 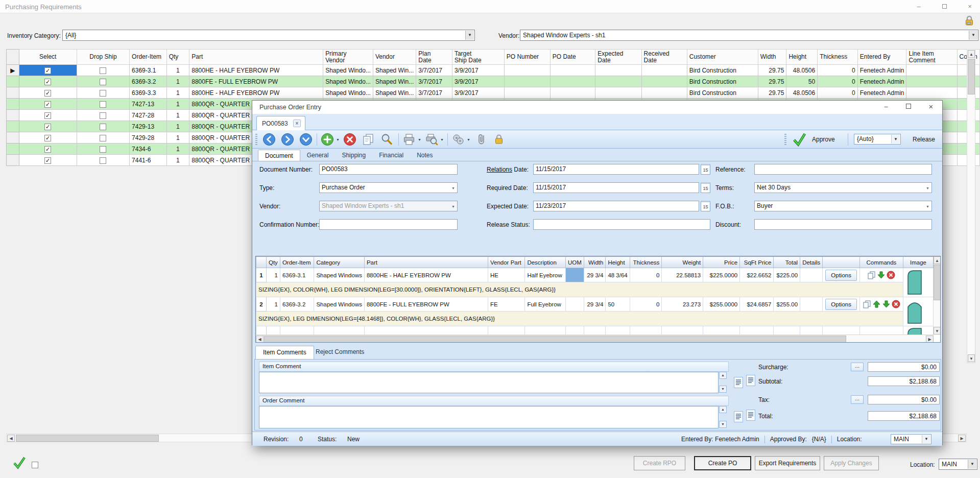 What do you see at coordinates (757, 304) in the screenshot?
I see `grid-cell-sqft_price: $24.6857` at bounding box center [757, 304].